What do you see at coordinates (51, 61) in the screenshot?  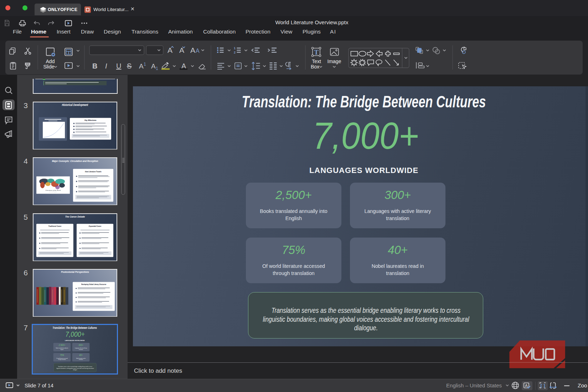 I see `svg-text: Add` at bounding box center [51, 61].